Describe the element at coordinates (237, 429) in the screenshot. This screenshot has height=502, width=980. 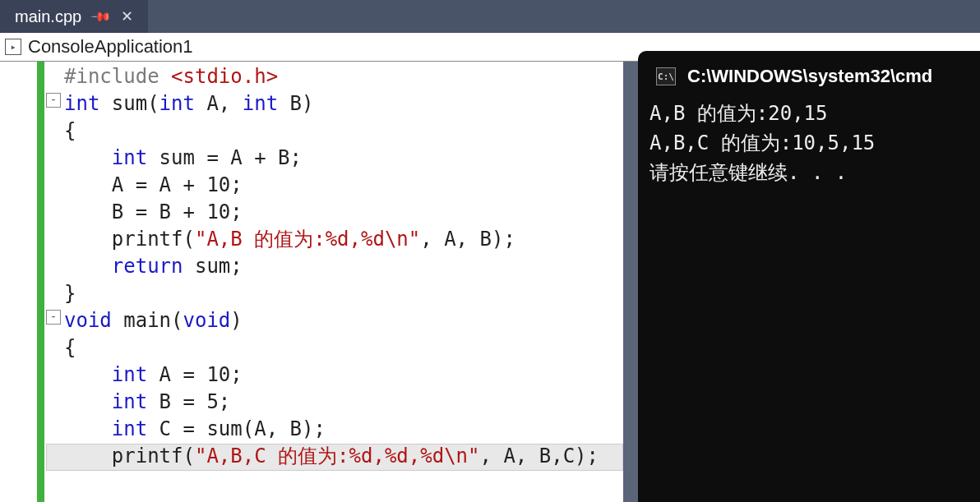
I see `code-text: C = sum(A, B);` at that location.